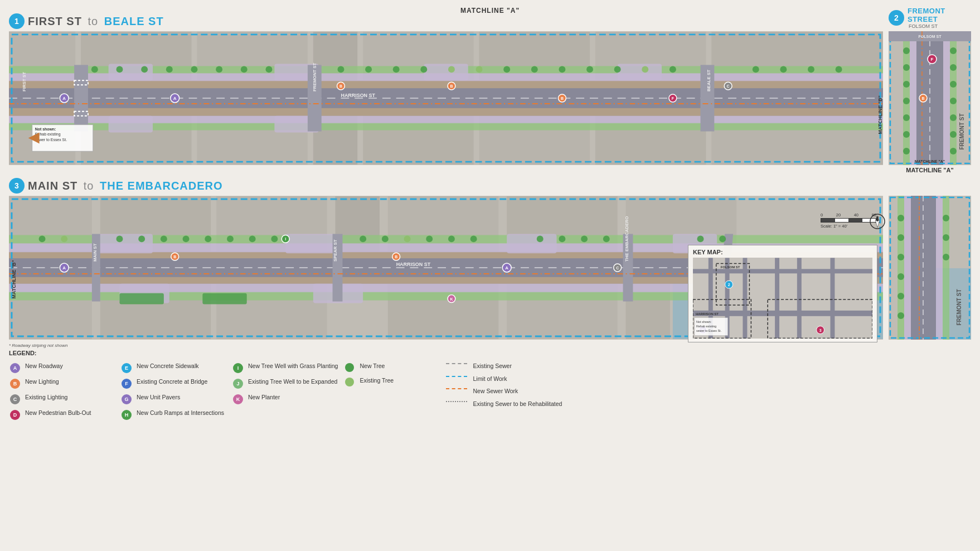 The image size is (980, 551). Describe the element at coordinates (492, 366) in the screenshot. I see `legend-label-existing-sewer: Existing Sewer` at that location.